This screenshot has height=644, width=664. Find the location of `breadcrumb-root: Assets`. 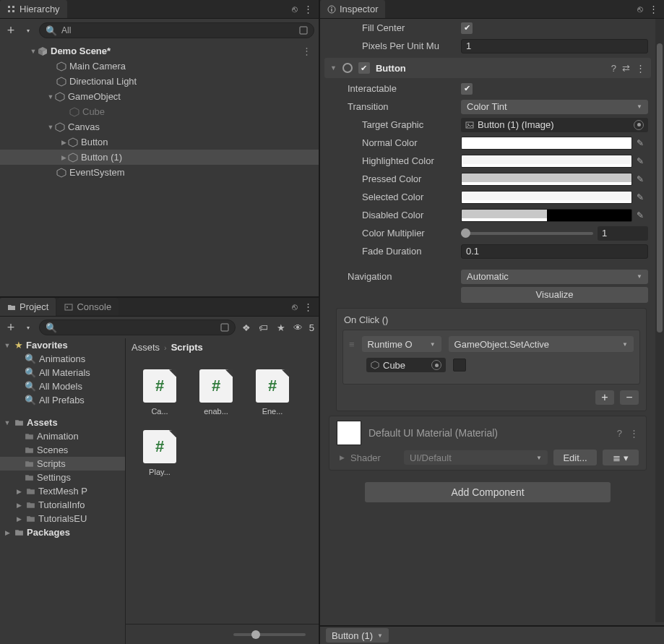

breadcrumb-root: Assets is located at coordinates (146, 347).